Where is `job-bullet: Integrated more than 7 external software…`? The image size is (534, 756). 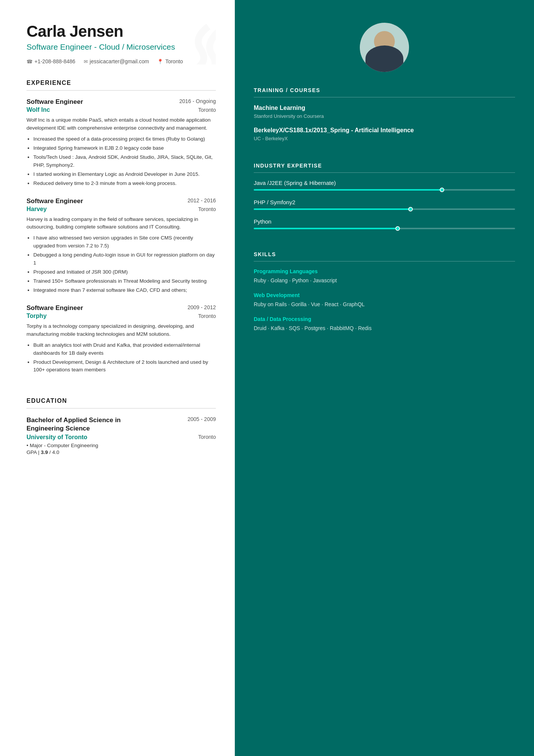 job-bullet: Integrated more than 7 external software… is located at coordinates (125, 290).